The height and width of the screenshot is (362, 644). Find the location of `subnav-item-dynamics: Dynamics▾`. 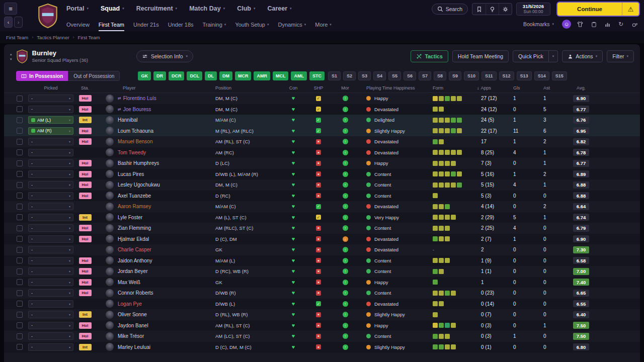

subnav-item-dynamics: Dynamics▾ is located at coordinates (292, 25).